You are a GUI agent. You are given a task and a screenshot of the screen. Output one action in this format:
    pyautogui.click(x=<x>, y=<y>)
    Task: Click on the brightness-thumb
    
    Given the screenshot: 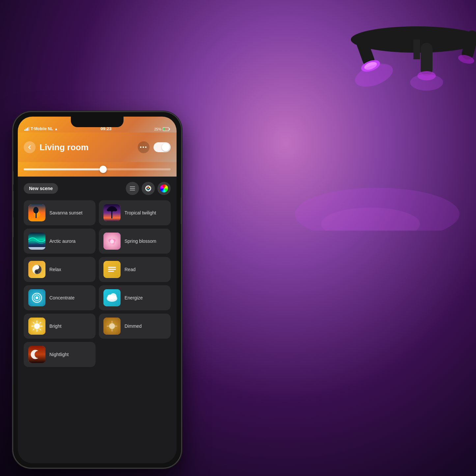 What is the action you would take?
    pyautogui.click(x=103, y=169)
    